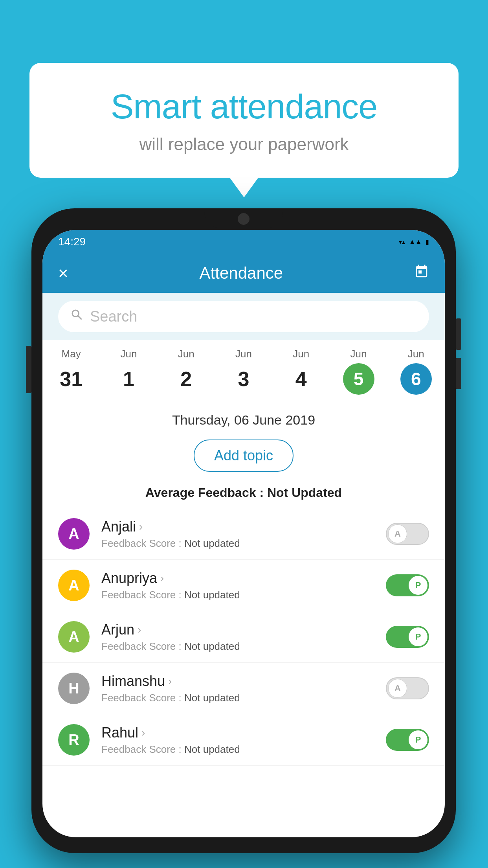 The width and height of the screenshot is (488, 868). What do you see at coordinates (114, 317) in the screenshot?
I see `search-placeholder: Search` at bounding box center [114, 317].